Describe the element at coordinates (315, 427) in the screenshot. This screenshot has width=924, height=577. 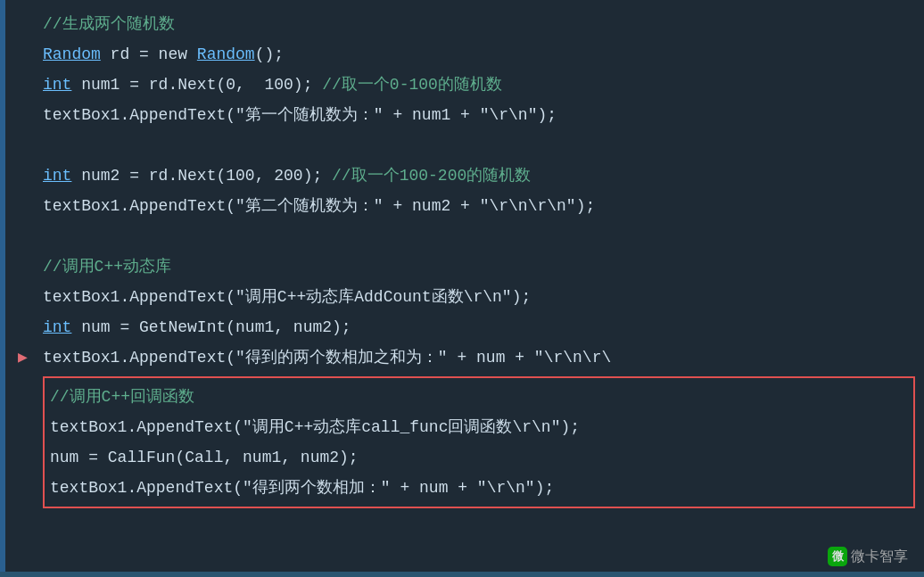
I see `code-token: textBox1.AppendText("调用C++动态库call_func回调…` at that location.